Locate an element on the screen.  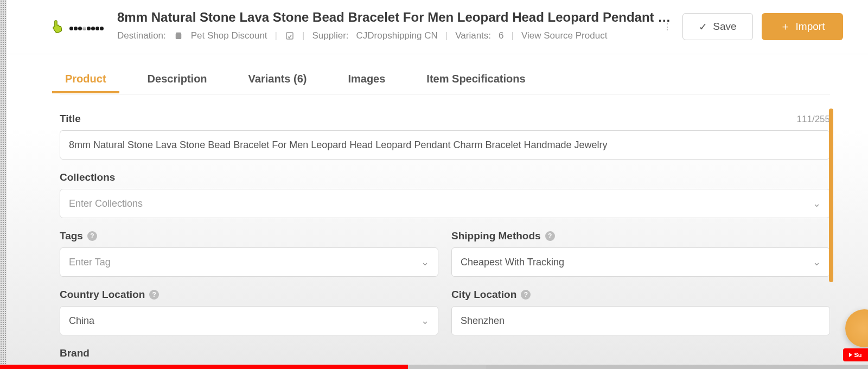
country-location-value: China is located at coordinates (81, 321).